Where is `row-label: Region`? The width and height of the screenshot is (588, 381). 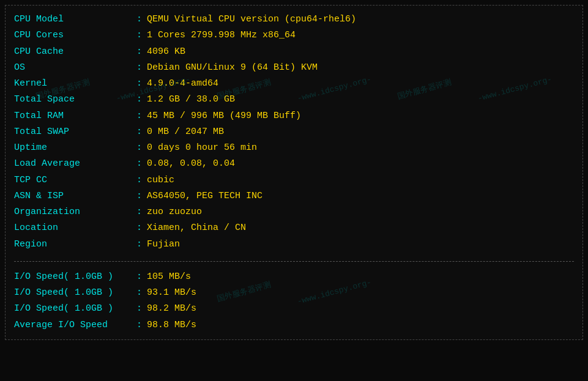
row-label: Region is located at coordinates (75, 245).